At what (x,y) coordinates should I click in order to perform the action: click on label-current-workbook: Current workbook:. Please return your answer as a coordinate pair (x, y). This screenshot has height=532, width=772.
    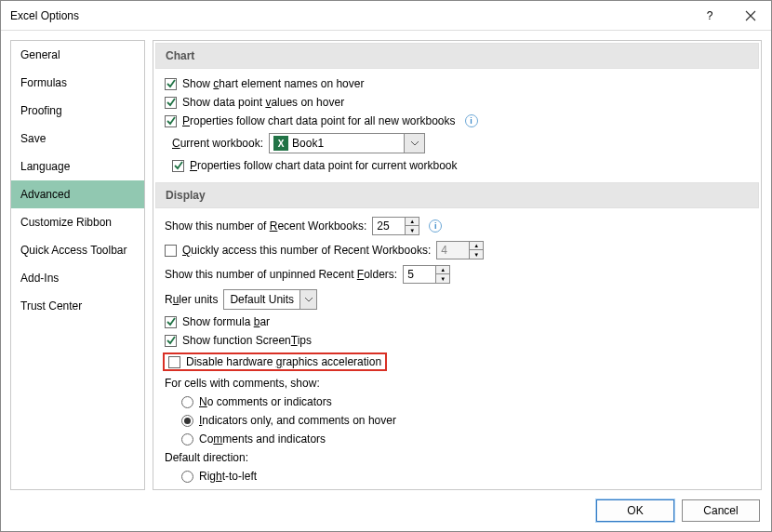
    Looking at the image, I should click on (218, 143).